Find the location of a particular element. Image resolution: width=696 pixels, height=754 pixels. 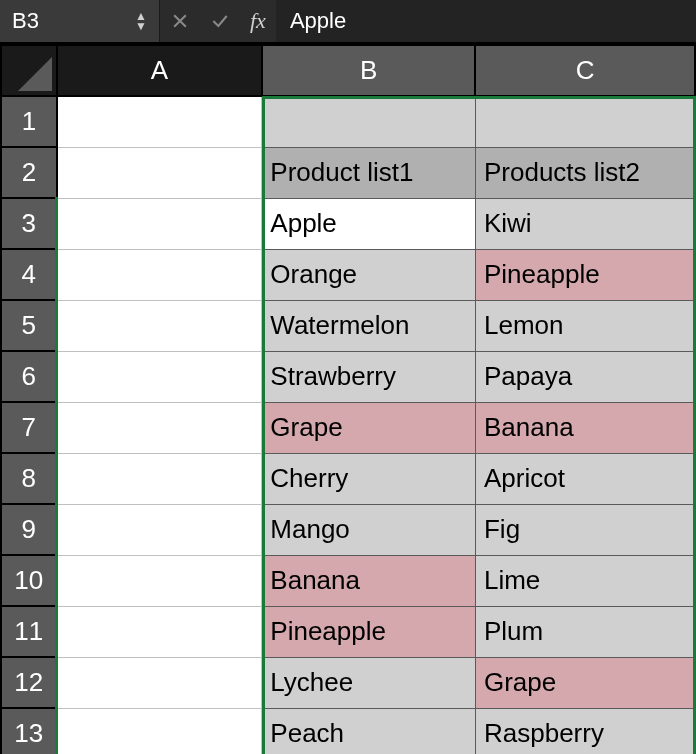

cell-a1 is located at coordinates (160, 122).